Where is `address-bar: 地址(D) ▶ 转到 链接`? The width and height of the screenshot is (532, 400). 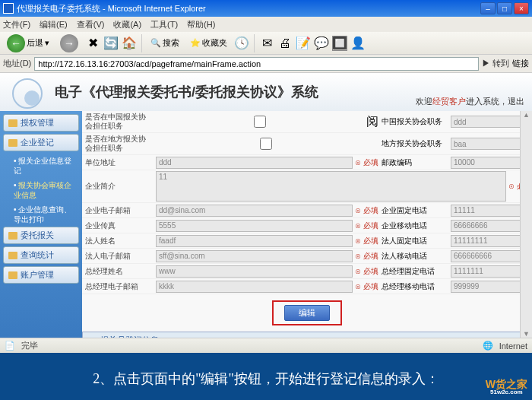
address-bar: 地址(D) ▶ 转到 链接 is located at coordinates (266, 64).